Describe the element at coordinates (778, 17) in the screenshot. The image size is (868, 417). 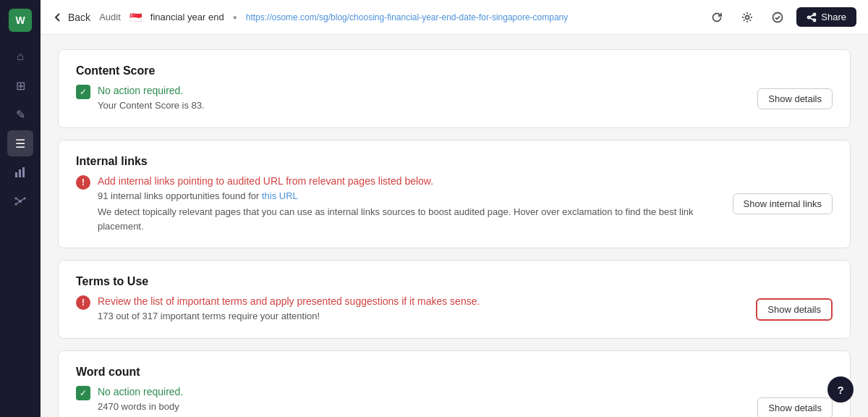
I see `check-circle-button` at that location.